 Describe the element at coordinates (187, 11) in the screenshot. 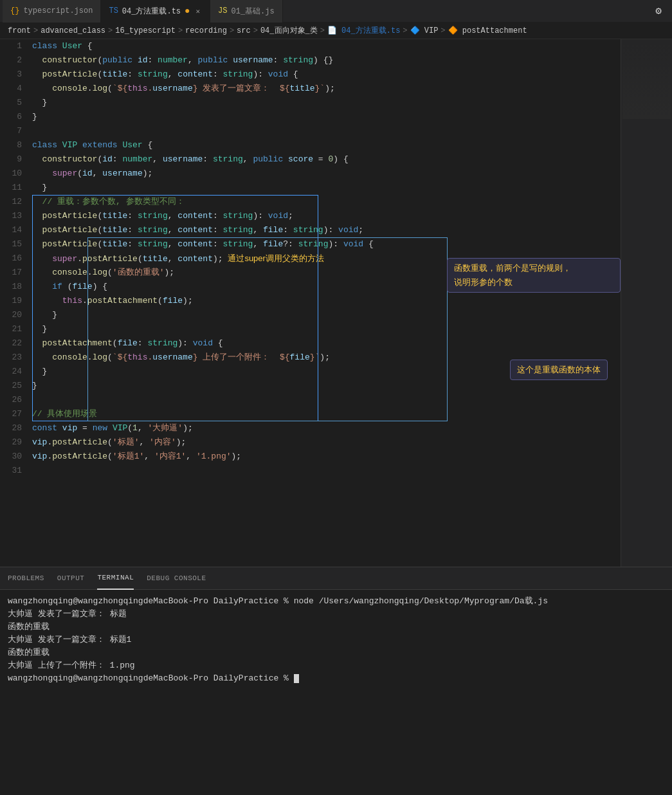

I see `modified-indicator: ●` at that location.